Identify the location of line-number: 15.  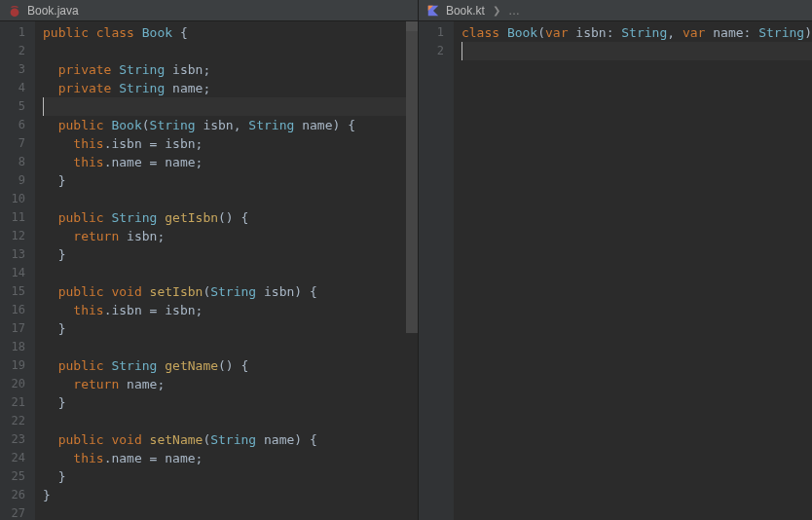
(17, 292).